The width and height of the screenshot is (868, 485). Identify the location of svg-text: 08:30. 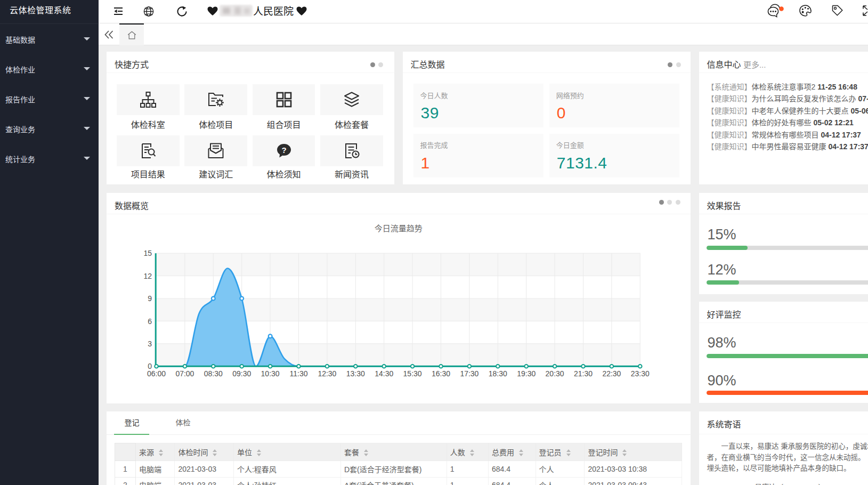
(213, 374).